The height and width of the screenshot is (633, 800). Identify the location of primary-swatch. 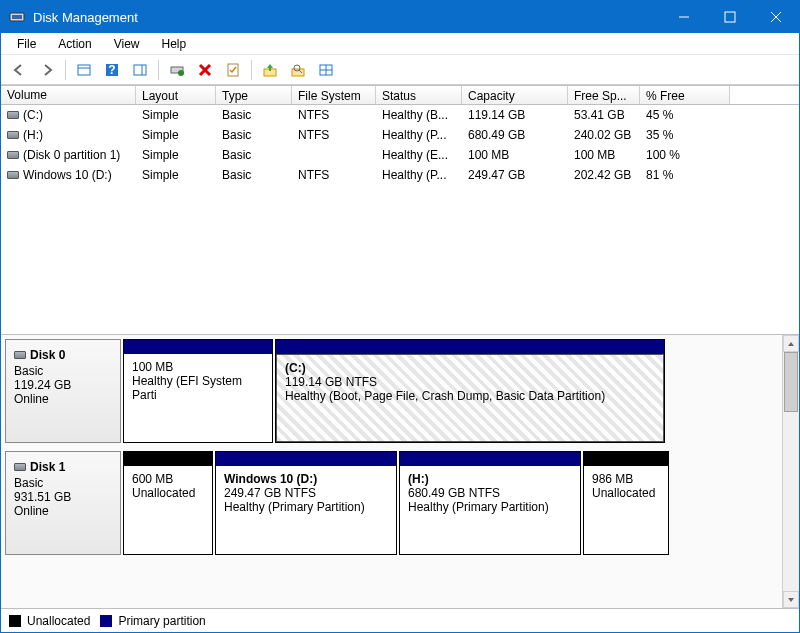
(106, 621).